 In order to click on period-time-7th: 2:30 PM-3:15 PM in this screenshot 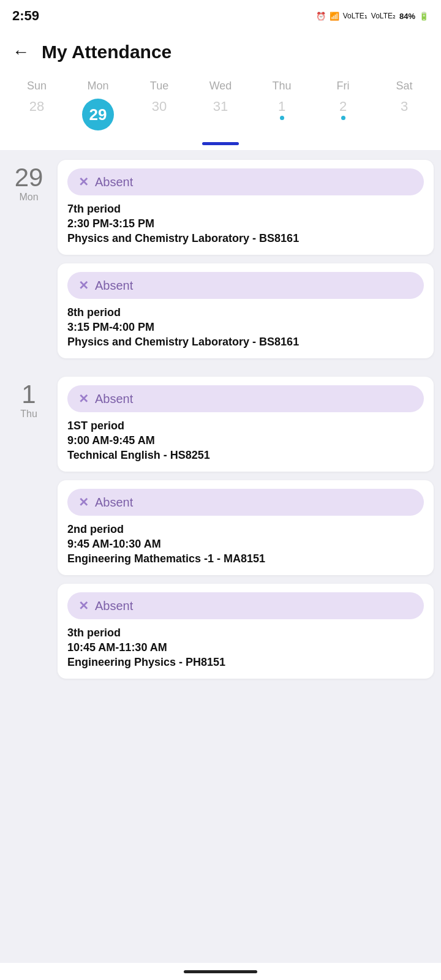, I will do `click(246, 224)`.